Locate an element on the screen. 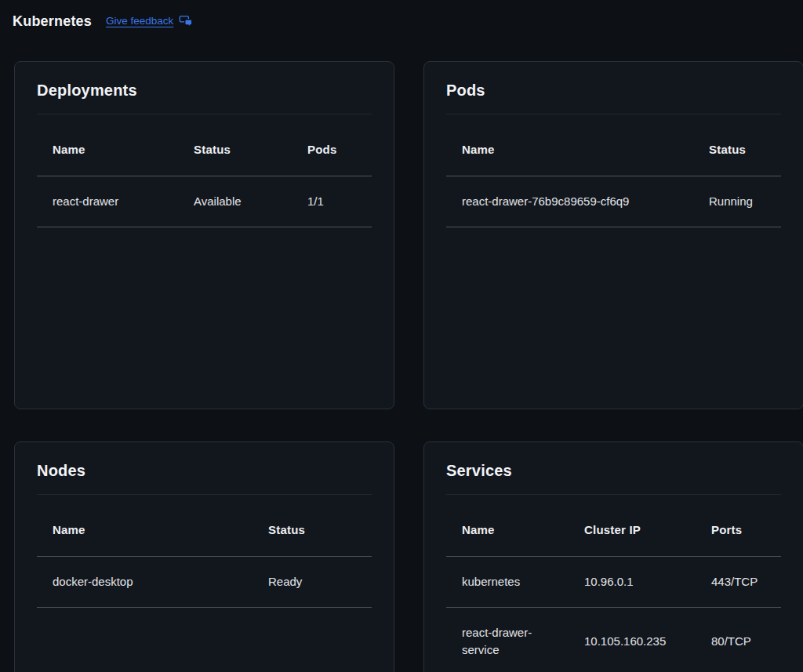 The width and height of the screenshot is (803, 672). chat-bubbles-icon is located at coordinates (186, 21).